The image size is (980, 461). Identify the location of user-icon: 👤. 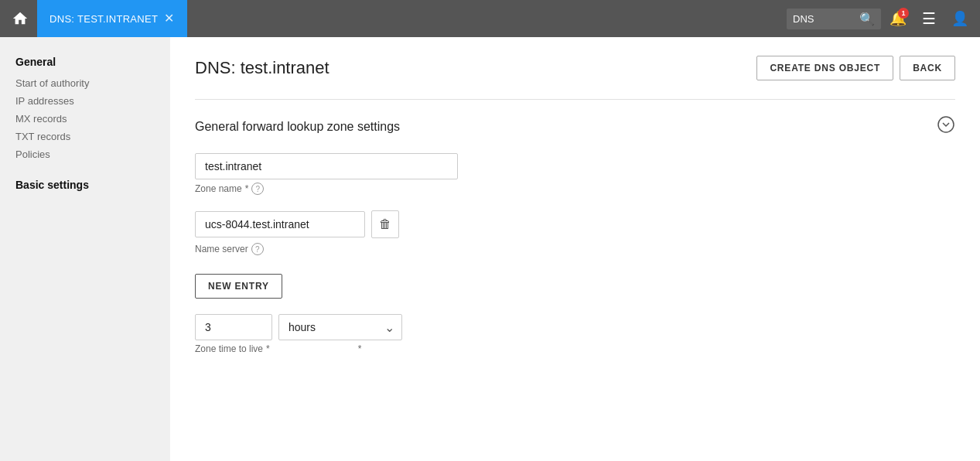
(960, 19).